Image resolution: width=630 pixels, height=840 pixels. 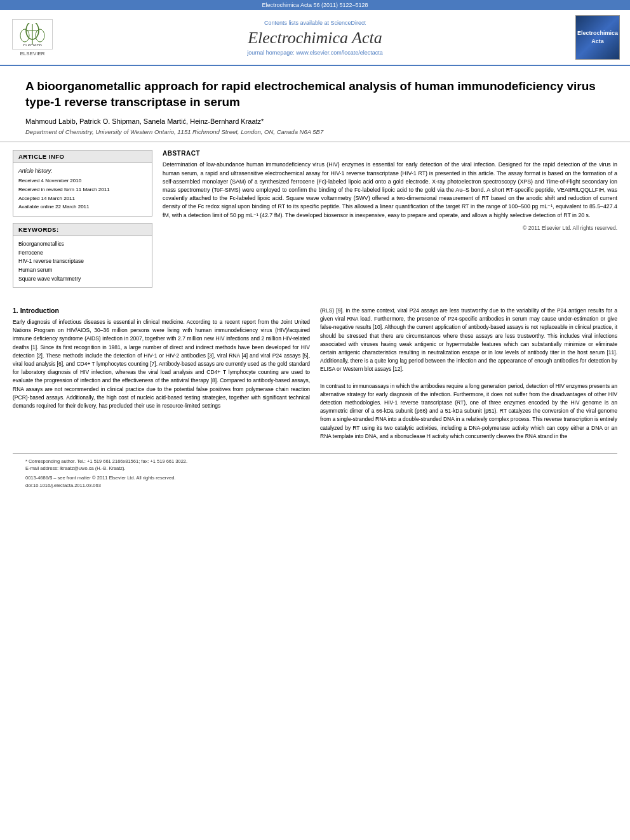 I want to click on article-affiliation: Department of Chemistry, University of W…, so click(x=315, y=132).